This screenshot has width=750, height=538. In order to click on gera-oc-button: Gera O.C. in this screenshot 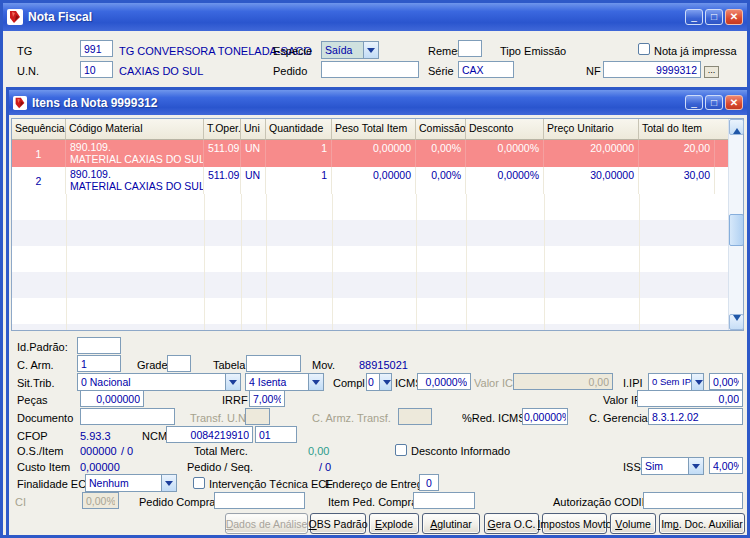, I will do `click(512, 524)`.